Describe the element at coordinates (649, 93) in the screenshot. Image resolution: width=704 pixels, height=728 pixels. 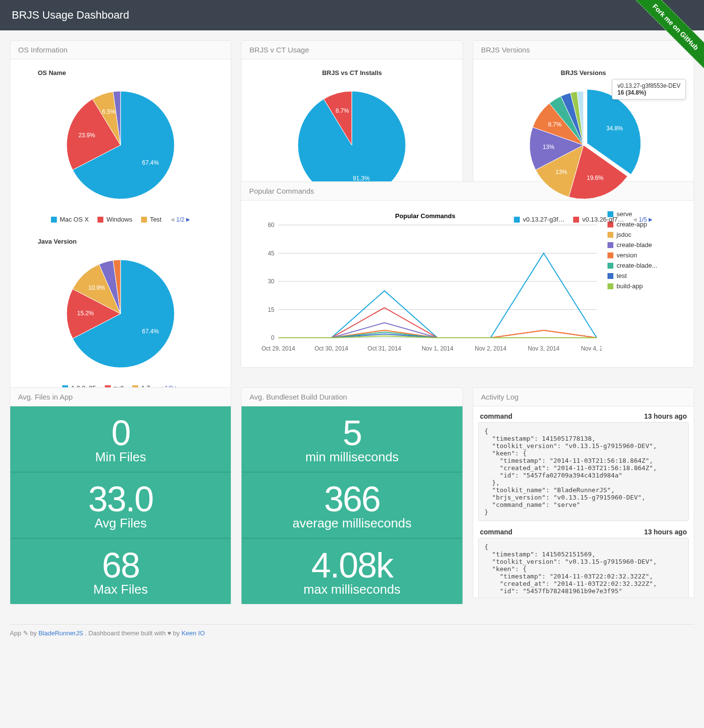
I see `tooltip-line-2: 16 (34.8%)` at that location.